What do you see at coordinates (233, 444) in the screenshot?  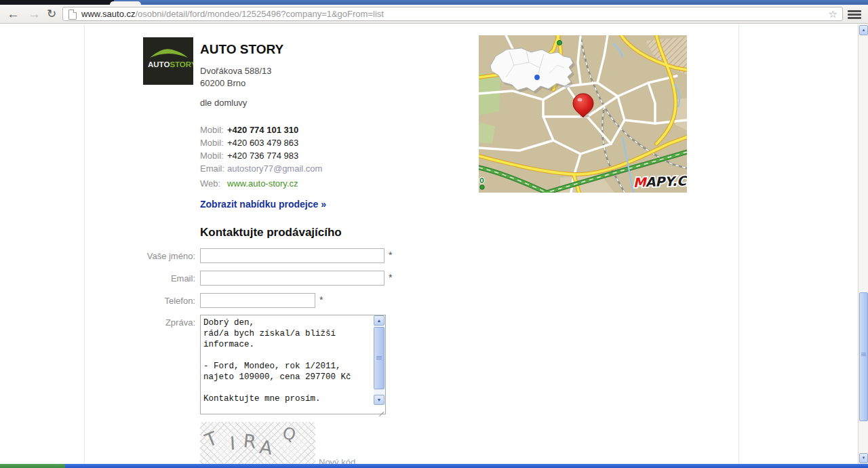 I see `captcha-letter: I` at bounding box center [233, 444].